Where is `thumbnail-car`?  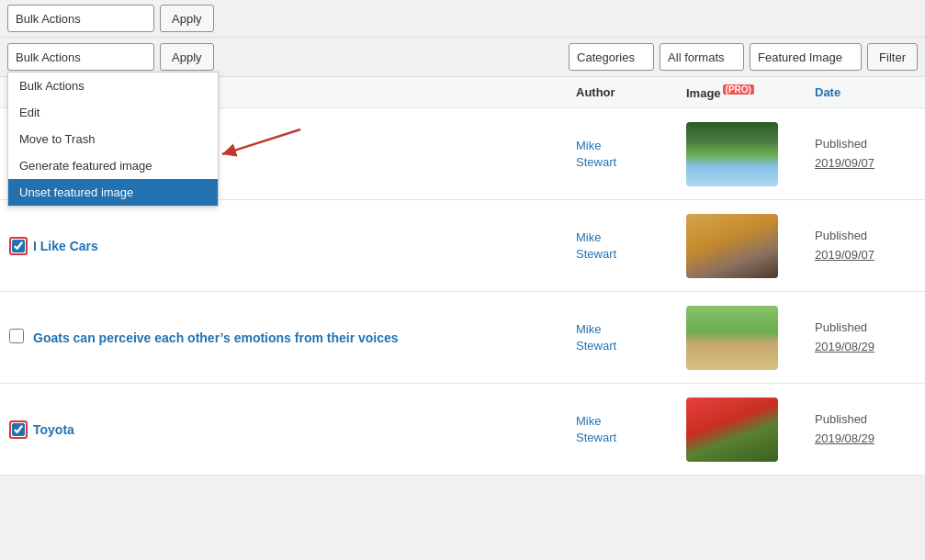
thumbnail-car is located at coordinates (732, 246).